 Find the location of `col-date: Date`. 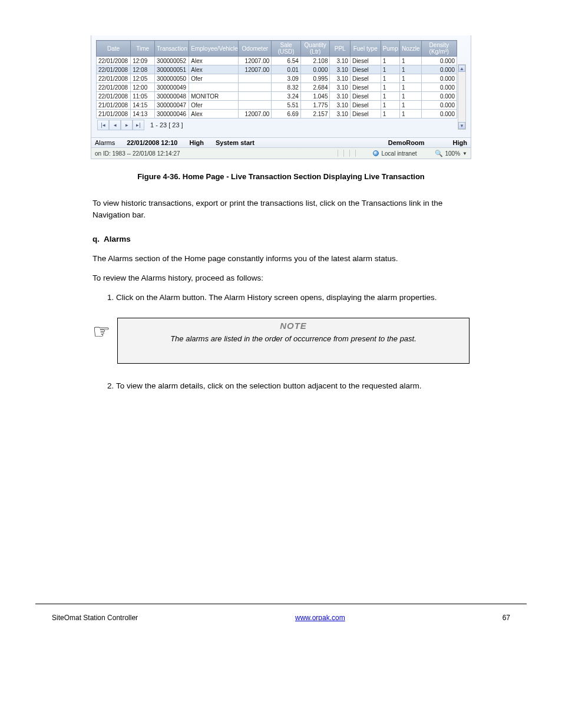

col-date: Date is located at coordinates (114, 48).